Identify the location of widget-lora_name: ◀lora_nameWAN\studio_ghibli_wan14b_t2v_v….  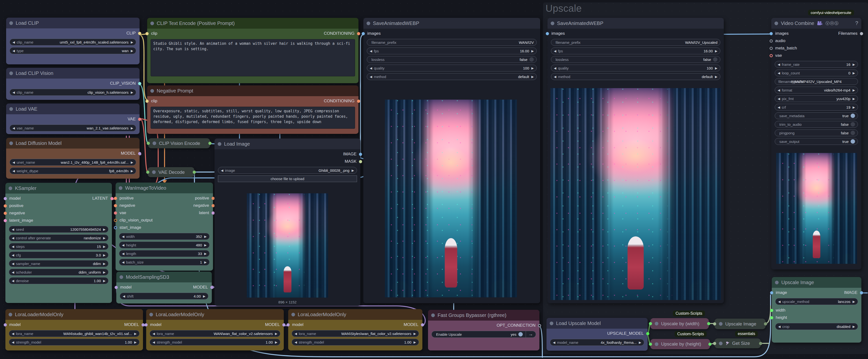
(74, 333).